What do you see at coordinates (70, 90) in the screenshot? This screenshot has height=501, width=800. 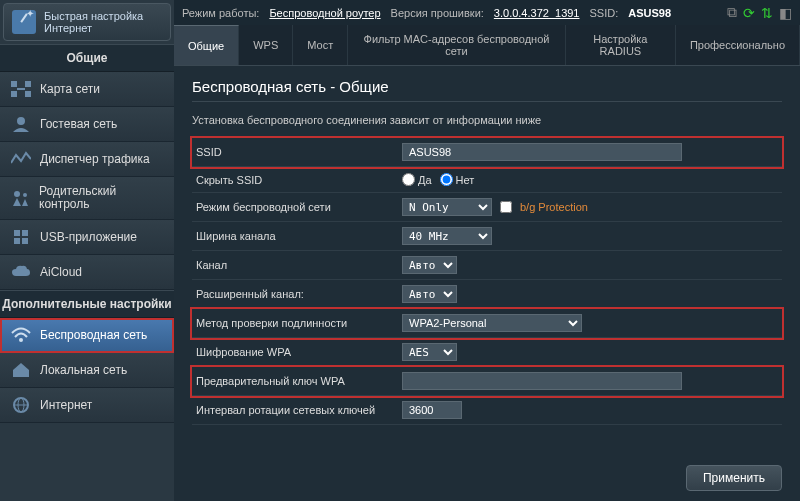 I see `nav-label: Карта сети` at bounding box center [70, 90].